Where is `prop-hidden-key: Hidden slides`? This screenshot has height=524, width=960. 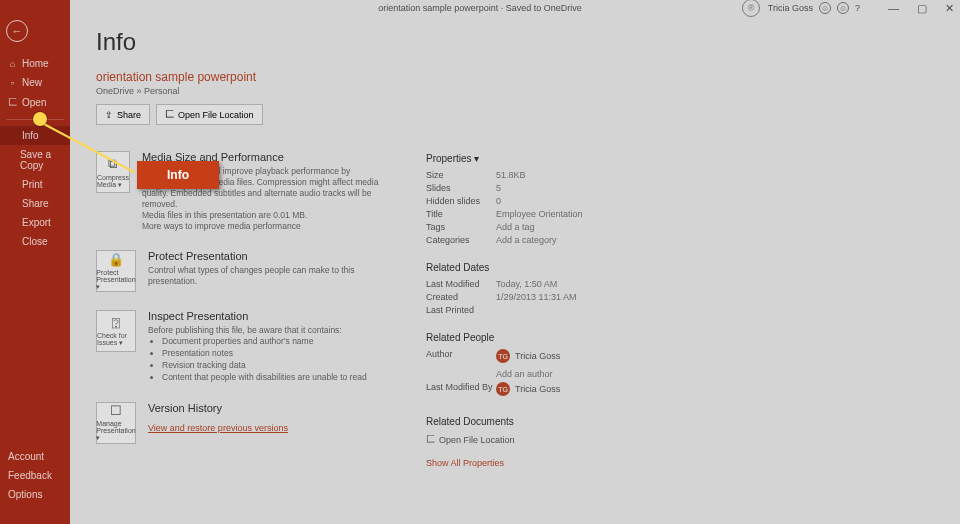 prop-hidden-key: Hidden slides is located at coordinates (461, 201).